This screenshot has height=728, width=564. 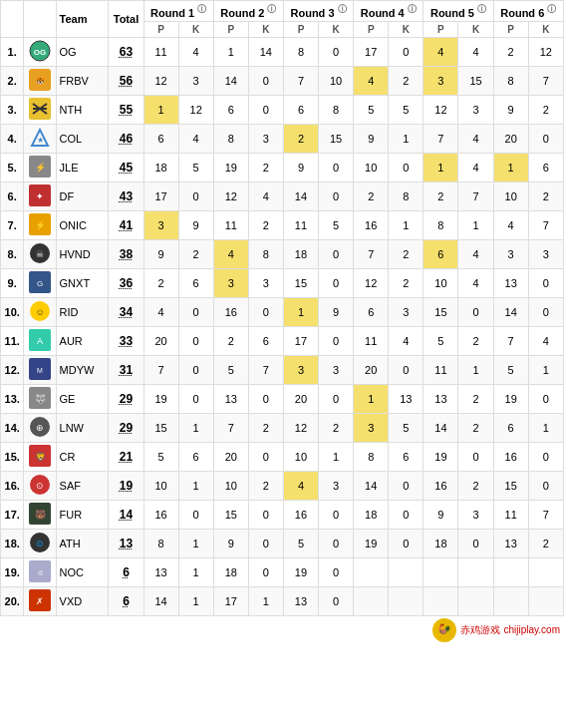 I want to click on r6-p-cell: 3, so click(x=510, y=253).